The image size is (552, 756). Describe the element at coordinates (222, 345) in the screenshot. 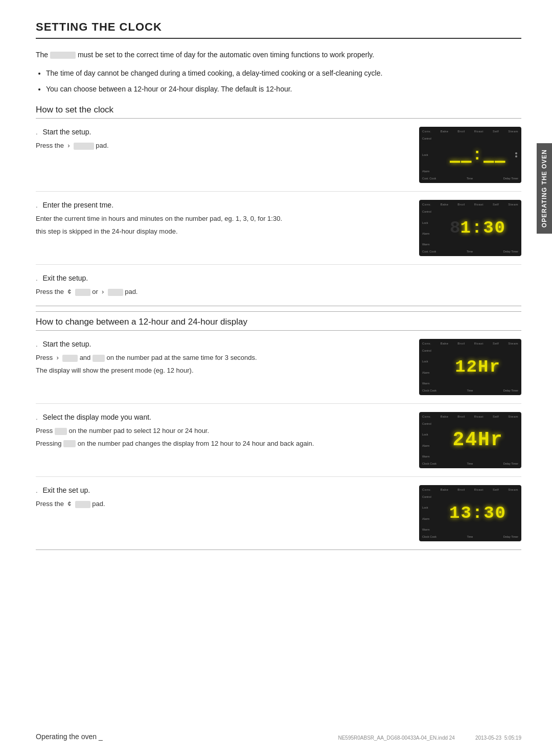

I see `step-2-1-title: . Start the setup.` at that location.